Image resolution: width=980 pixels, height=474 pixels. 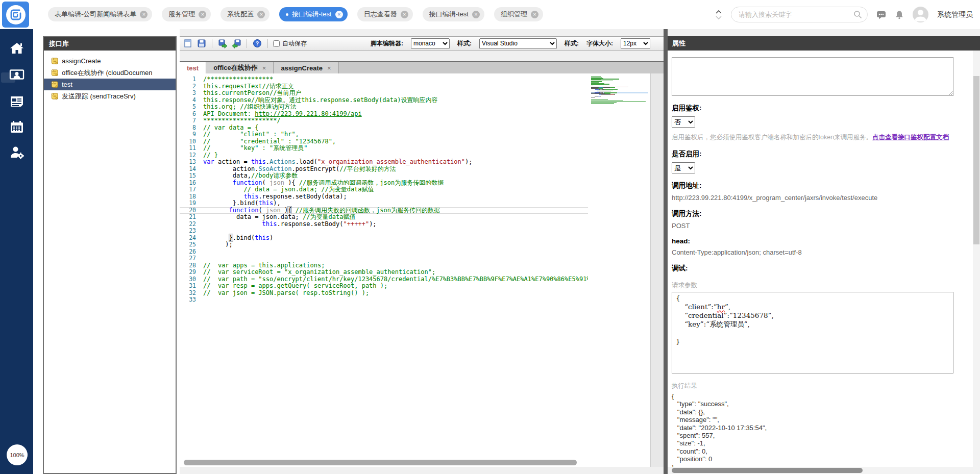 I want to click on search-input, so click(x=796, y=14).